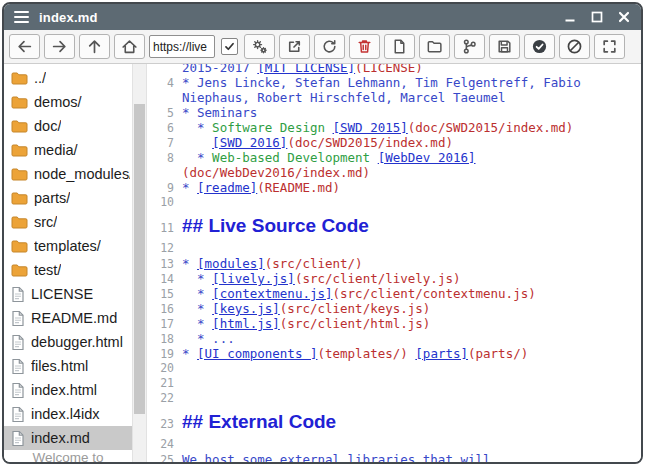  Describe the element at coordinates (400, 46) in the screenshot. I see `new-file-button` at that location.